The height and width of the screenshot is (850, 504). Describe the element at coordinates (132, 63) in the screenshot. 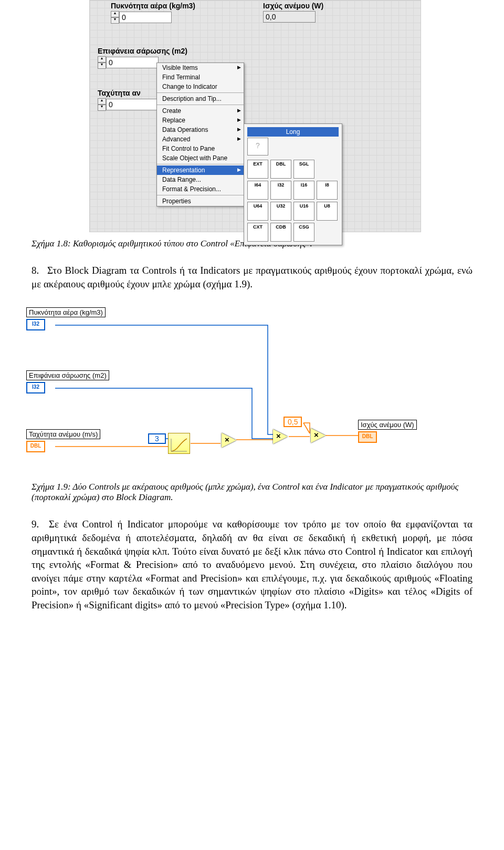

I see `control-area-value: 0` at that location.